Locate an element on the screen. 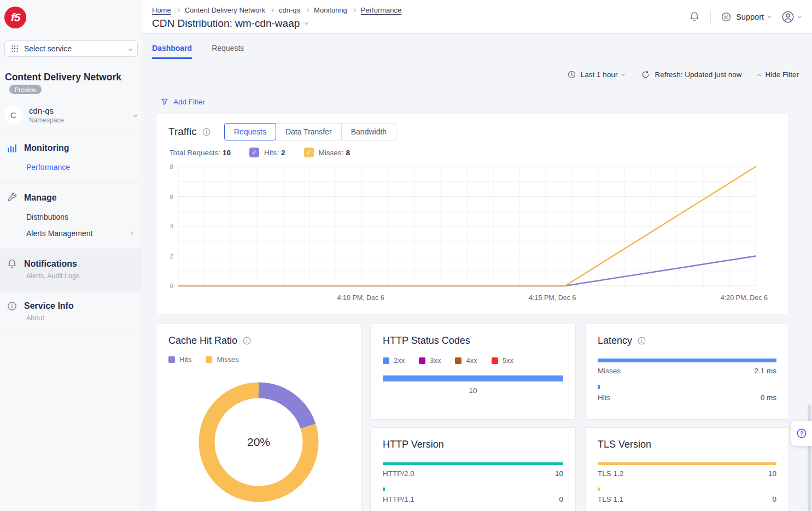 Image resolution: width=812 pixels, height=511 pixels. sidebar-item-notifications: Notifications is located at coordinates (72, 264).